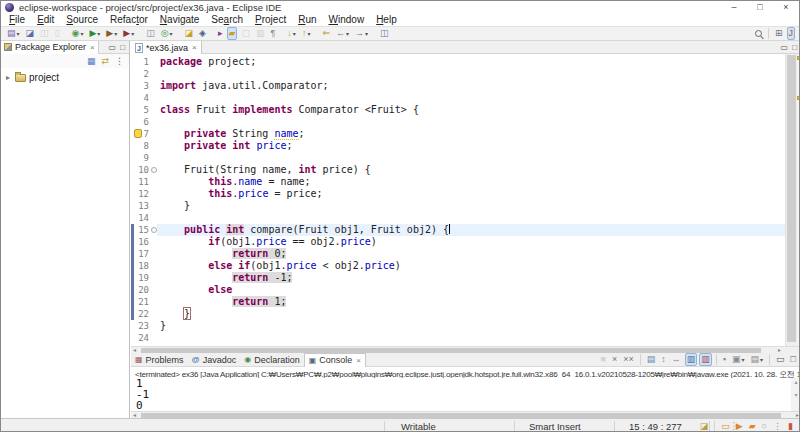 This screenshot has width=800, height=432. What do you see at coordinates (232, 34) in the screenshot?
I see `mark-occurrences-icon: ▰` at bounding box center [232, 34].